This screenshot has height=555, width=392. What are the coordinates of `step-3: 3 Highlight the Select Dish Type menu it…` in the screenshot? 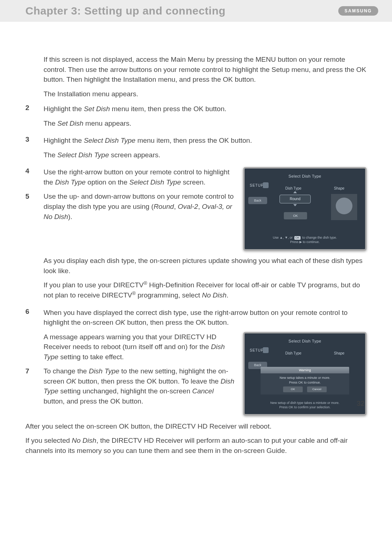 It's located at (196, 150).